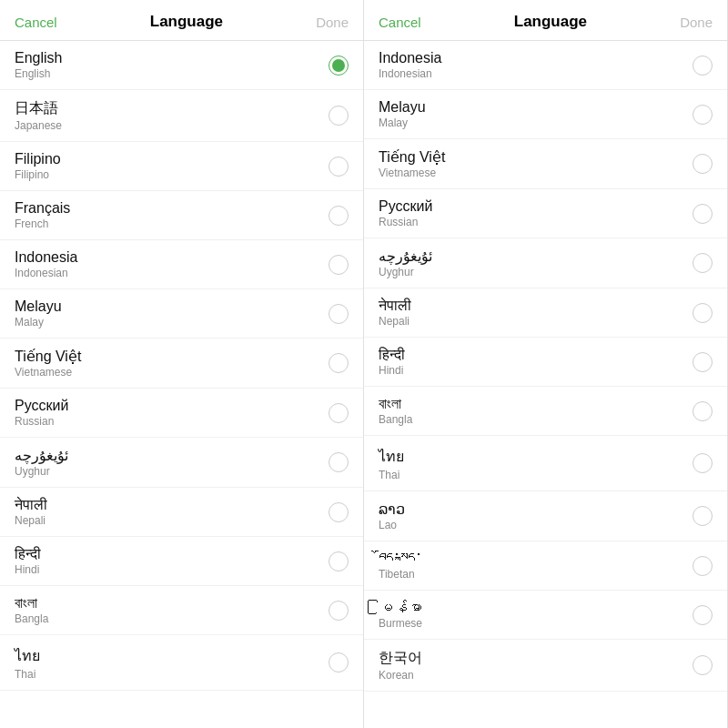 This screenshot has height=728, width=728. What do you see at coordinates (42, 421) in the screenshot?
I see `language-subtitle: Russian` at bounding box center [42, 421].